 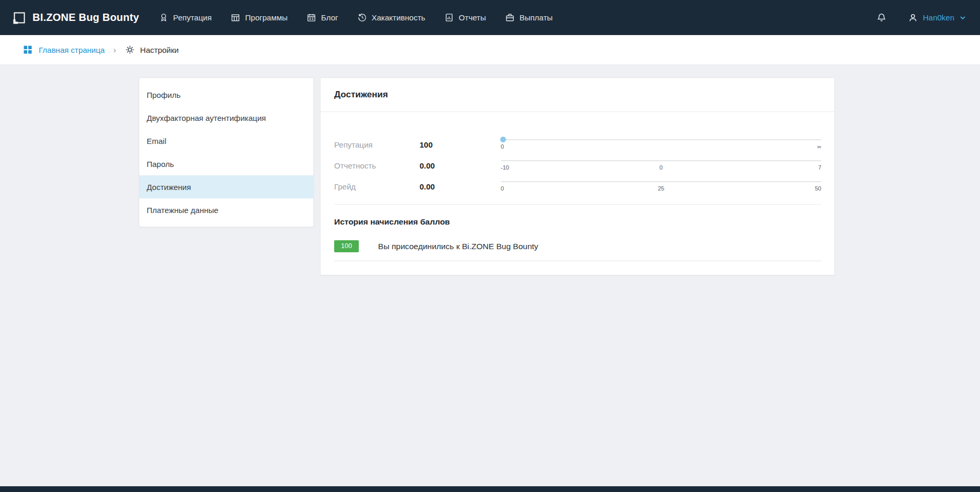 What do you see at coordinates (377, 186) in the screenshot?
I see `metric-label: Грейд` at bounding box center [377, 186].